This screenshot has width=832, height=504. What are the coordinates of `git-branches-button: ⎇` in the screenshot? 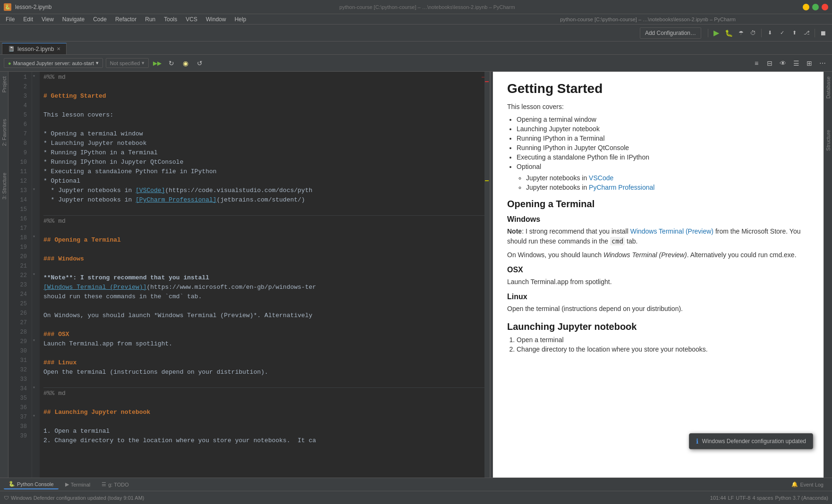 It's located at (807, 33).